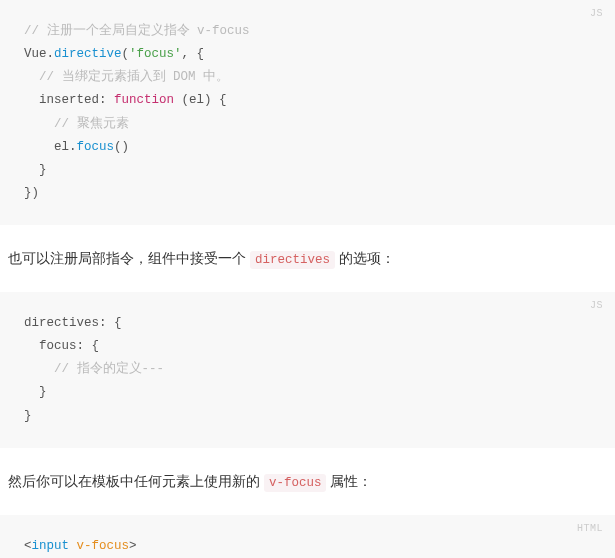 The width and height of the screenshot is (615, 558). I want to click on inline-code-vfocus: v-focus, so click(296, 483).